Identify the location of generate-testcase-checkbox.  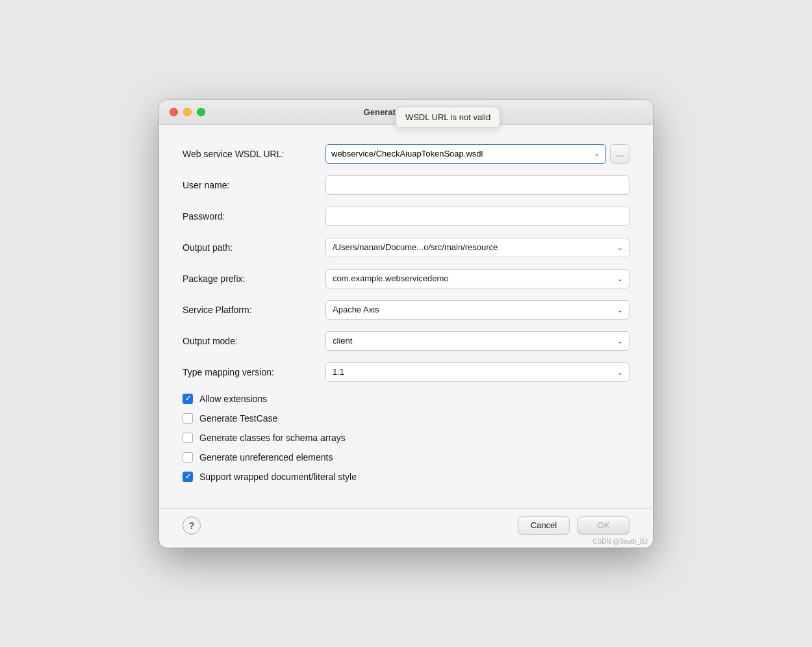
(188, 418).